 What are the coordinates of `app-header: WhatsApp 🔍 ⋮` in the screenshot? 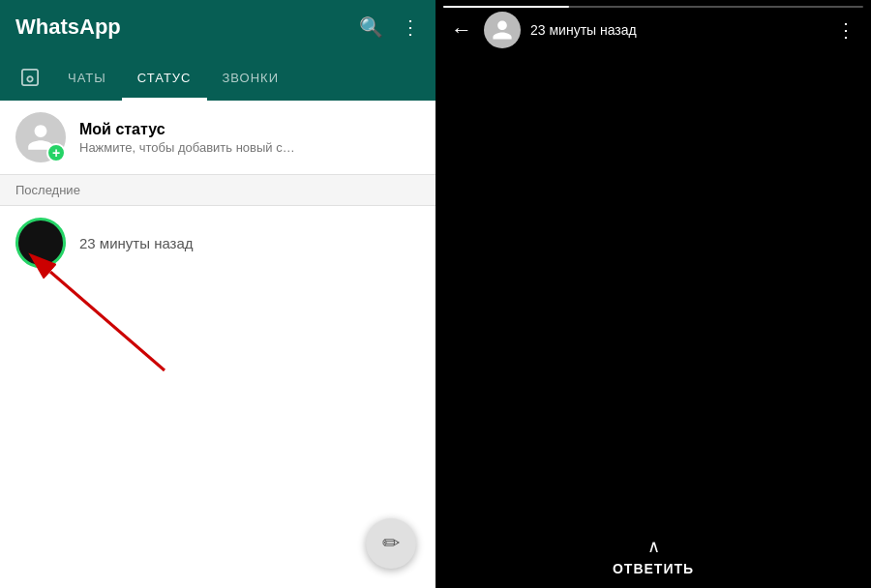 It's located at (218, 27).